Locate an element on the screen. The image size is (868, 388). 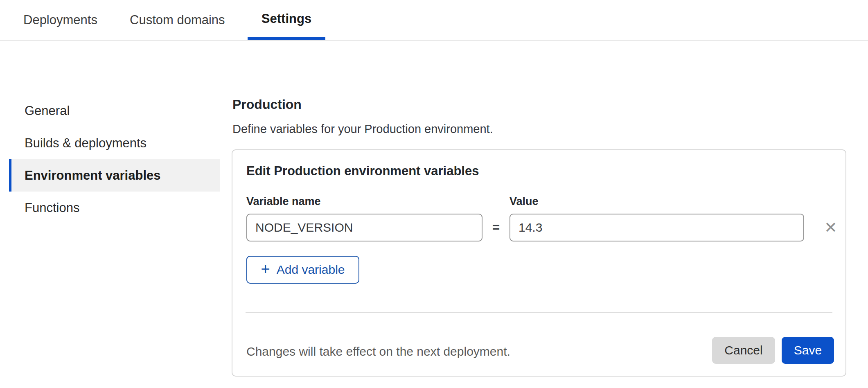
value-label: Value is located at coordinates (524, 201).